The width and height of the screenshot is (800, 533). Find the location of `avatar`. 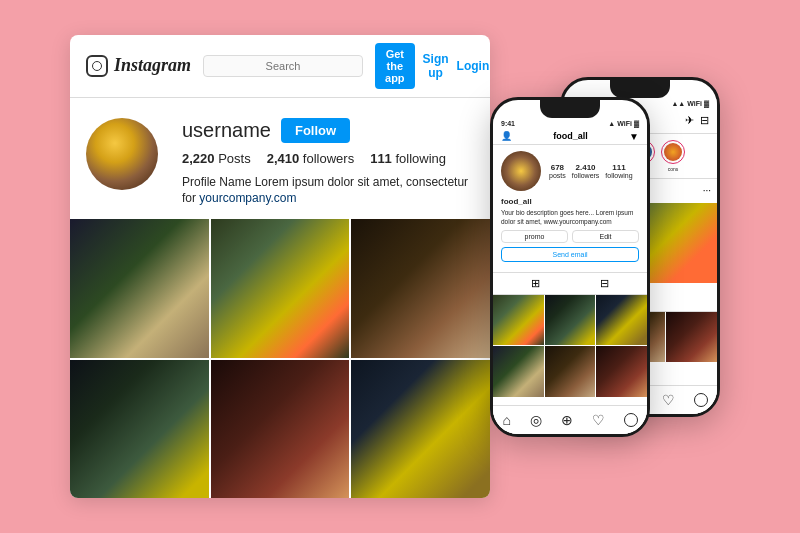

avatar is located at coordinates (122, 154).